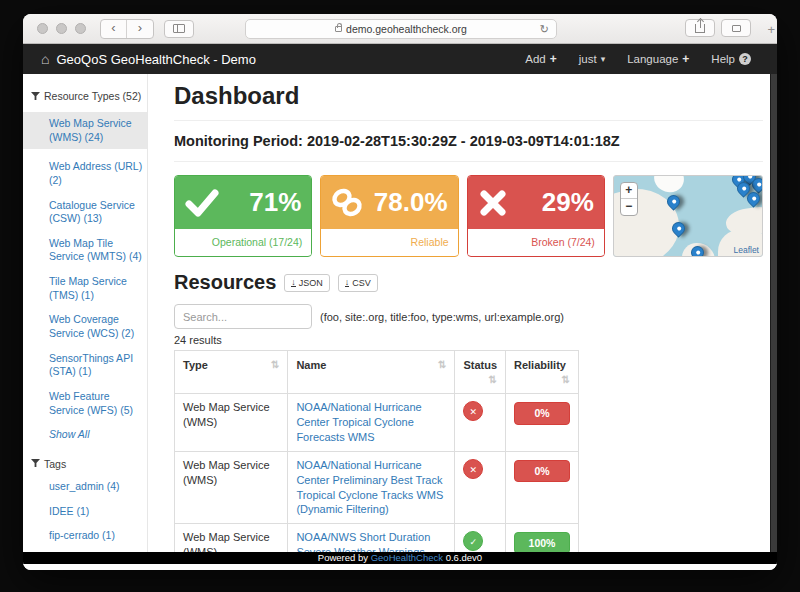 The height and width of the screenshot is (592, 800). Describe the element at coordinates (45, 59) in the screenshot. I see `home-icon: ⌂` at that location.